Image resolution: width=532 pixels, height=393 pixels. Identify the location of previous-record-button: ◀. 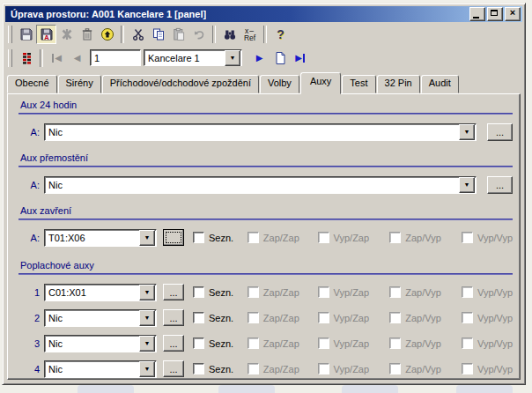
(78, 58).